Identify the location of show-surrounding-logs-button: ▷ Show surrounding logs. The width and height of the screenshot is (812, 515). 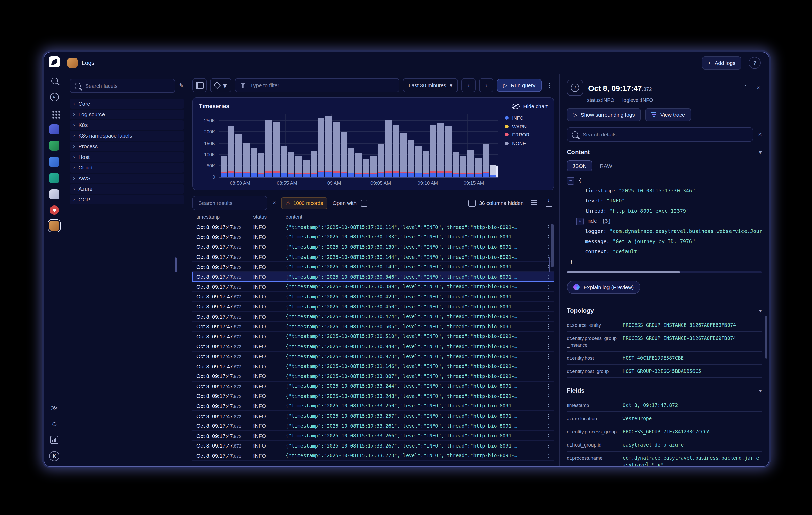
(604, 115).